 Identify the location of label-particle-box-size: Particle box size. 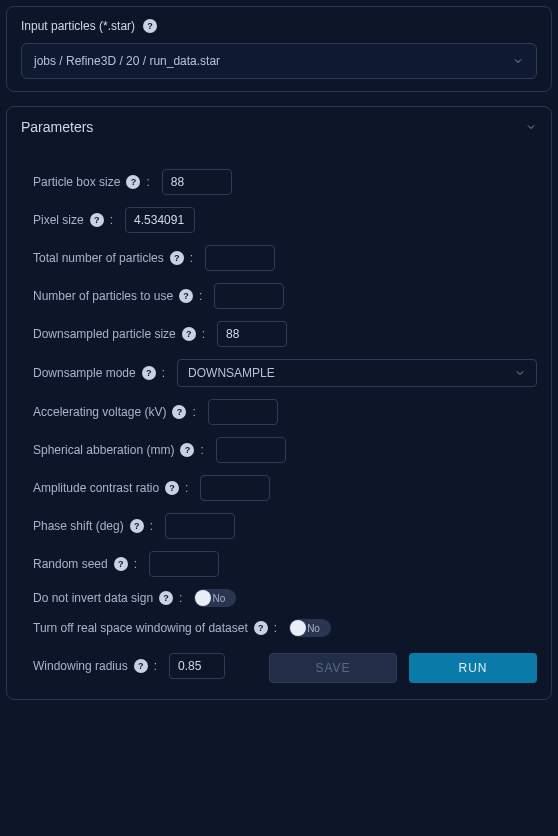
(76, 182).